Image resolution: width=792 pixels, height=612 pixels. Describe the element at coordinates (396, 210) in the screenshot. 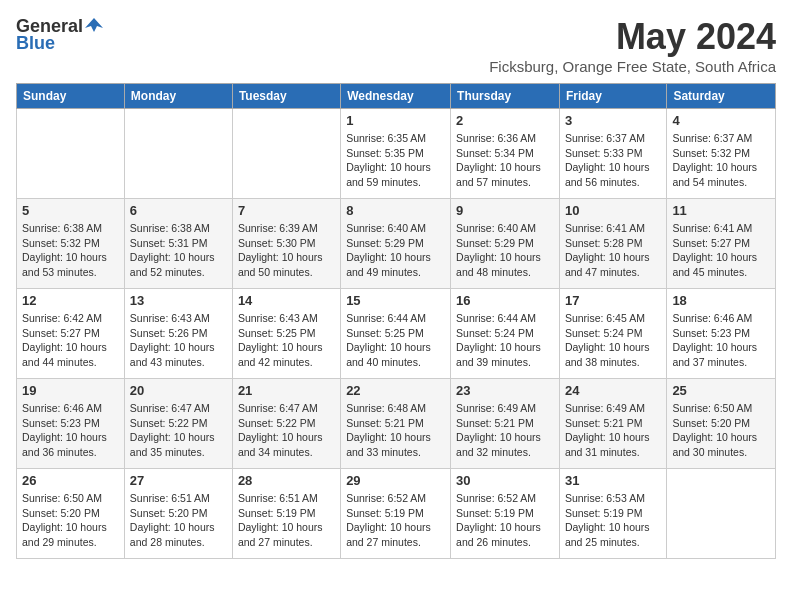

I see `day-number: 8` at that location.